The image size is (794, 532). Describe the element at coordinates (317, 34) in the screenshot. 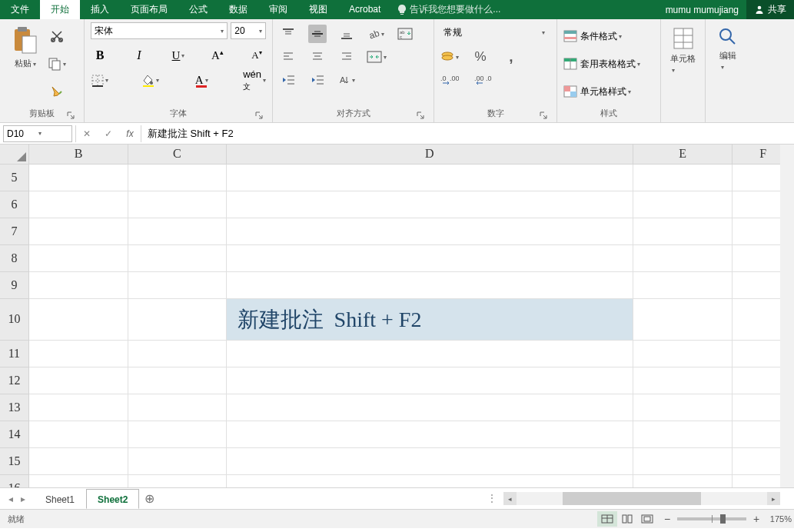

I see `align-middle-button` at that location.